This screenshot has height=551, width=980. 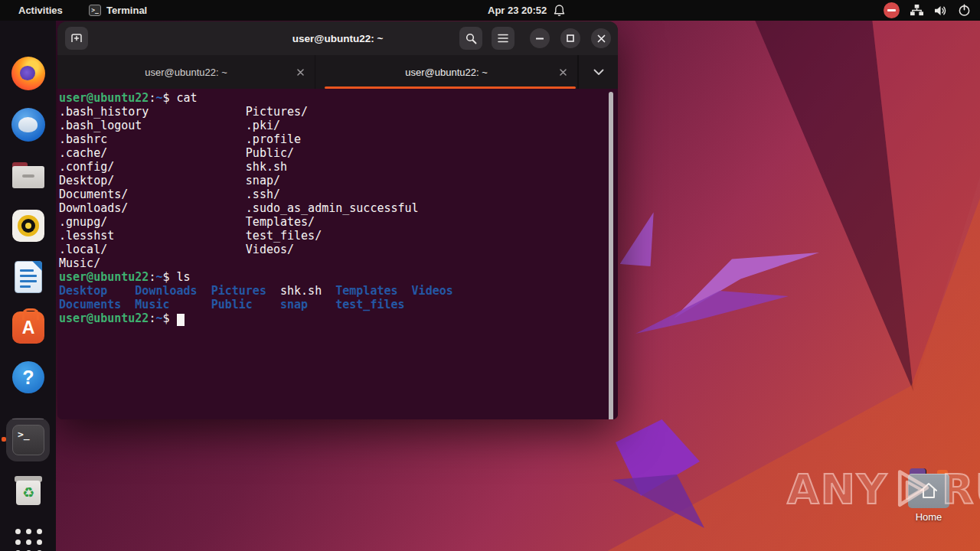 I want to click on terminal-line: user@ubuntu22:~$, so click(x=338, y=318).